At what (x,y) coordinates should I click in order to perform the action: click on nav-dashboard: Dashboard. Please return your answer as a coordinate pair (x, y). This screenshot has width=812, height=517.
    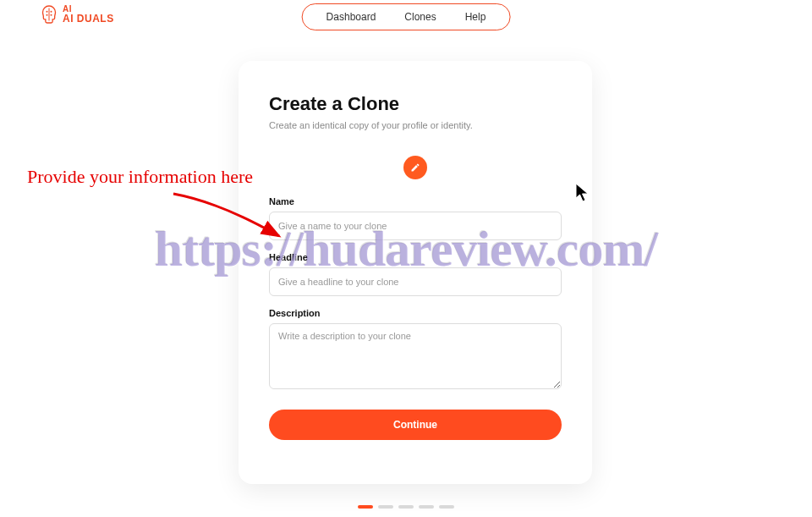
    Looking at the image, I should click on (352, 17).